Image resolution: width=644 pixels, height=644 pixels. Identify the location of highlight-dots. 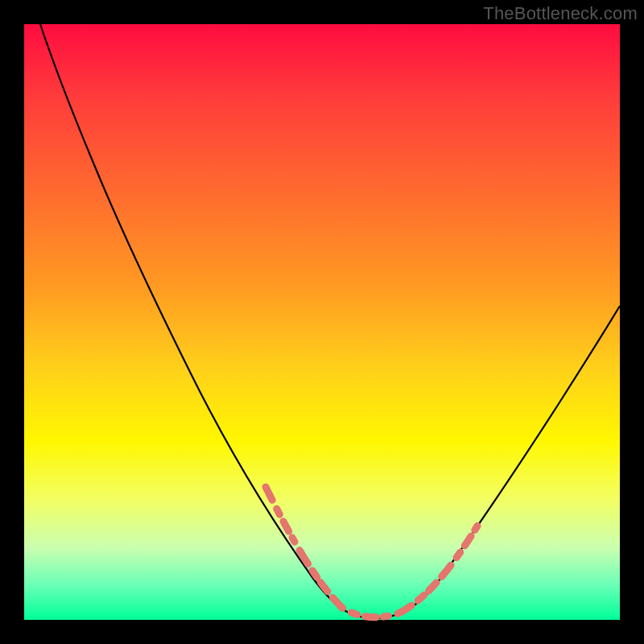
(372, 552).